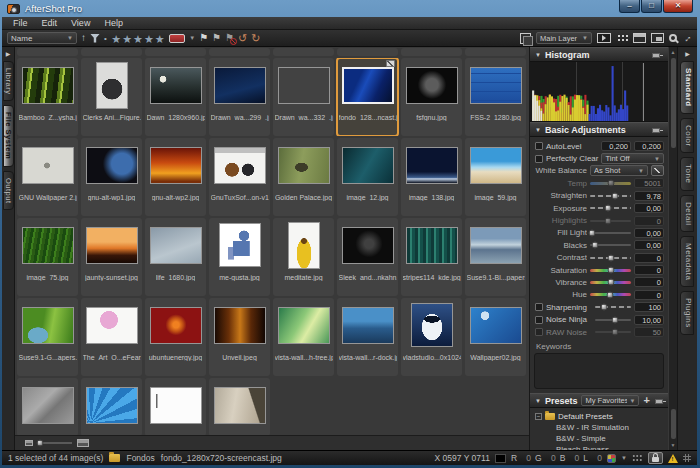 Image resolution: width=700 pixels, height=468 pixels. What do you see at coordinates (658, 38) in the screenshot?
I see `split-view-icon` at bounding box center [658, 38].